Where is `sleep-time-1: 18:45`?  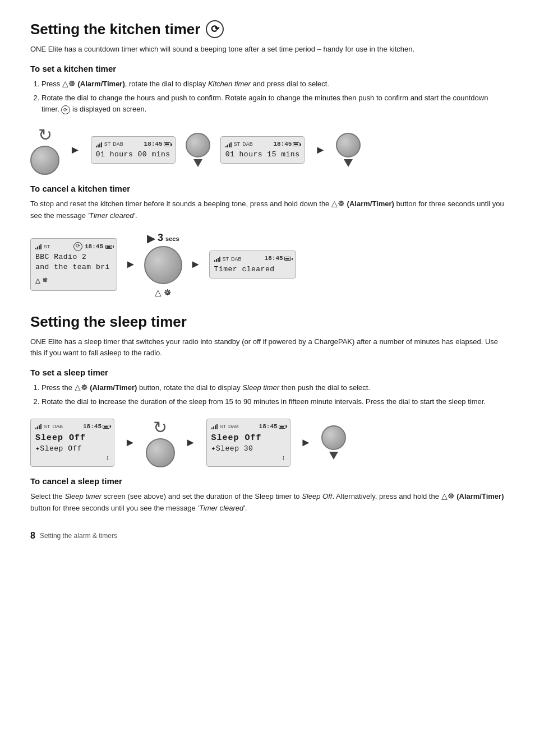
sleep-time-1: 18:45 is located at coordinates (92, 427).